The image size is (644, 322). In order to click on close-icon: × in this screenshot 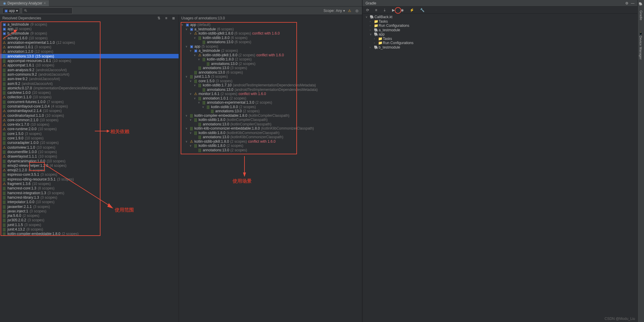, I will do `click(45, 3)`.